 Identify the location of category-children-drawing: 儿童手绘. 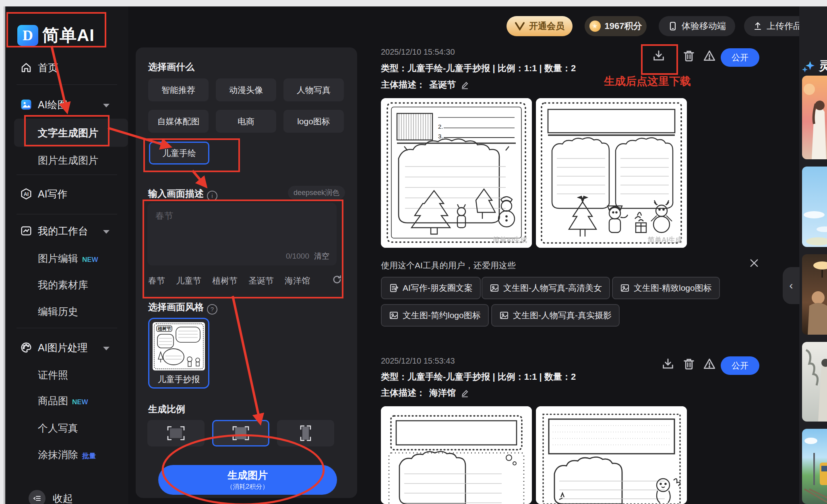
(179, 153).